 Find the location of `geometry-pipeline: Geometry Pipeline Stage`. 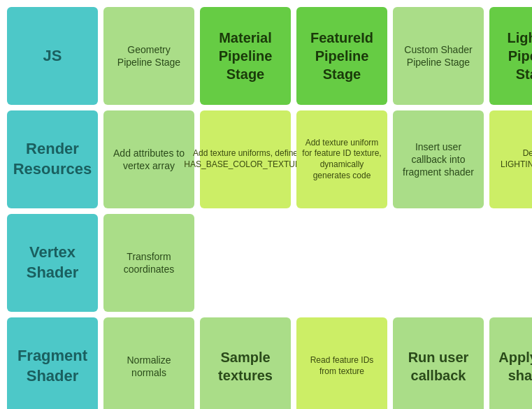

geometry-pipeline: Geometry Pipeline Stage is located at coordinates (149, 56).